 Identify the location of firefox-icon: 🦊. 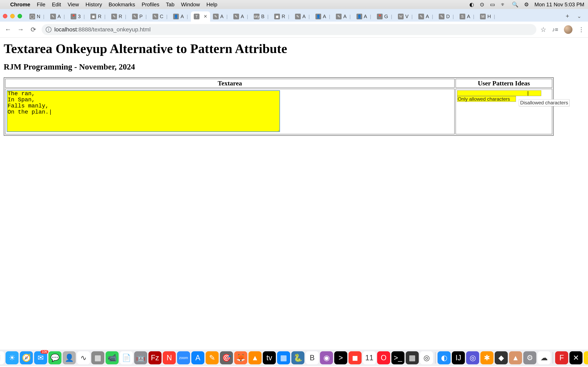
(241, 358).